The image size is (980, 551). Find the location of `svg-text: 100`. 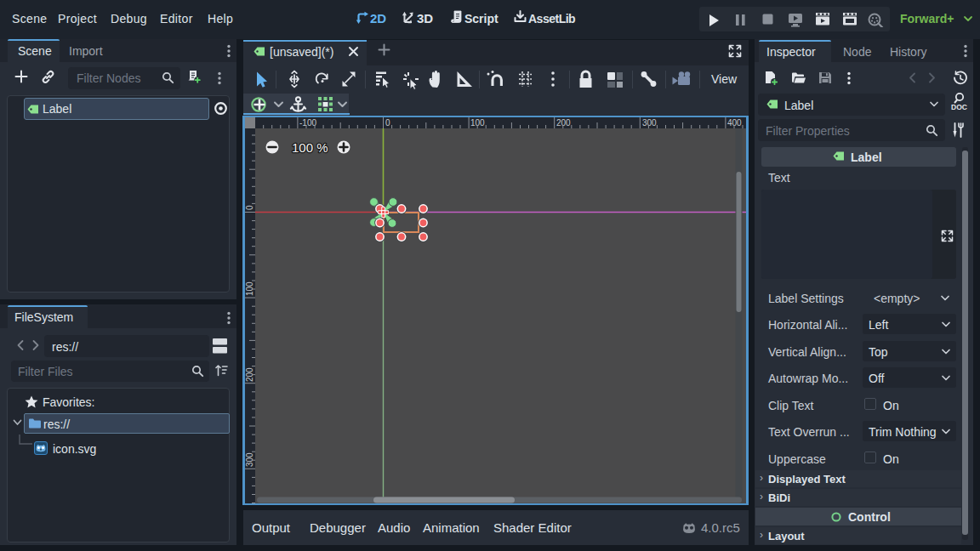

svg-text: 100 is located at coordinates (250, 289).